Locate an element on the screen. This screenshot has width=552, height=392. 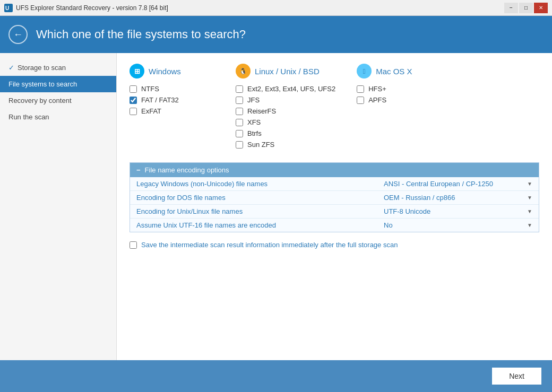
ntfs-checkbox-row: NTFS is located at coordinates (172, 89).